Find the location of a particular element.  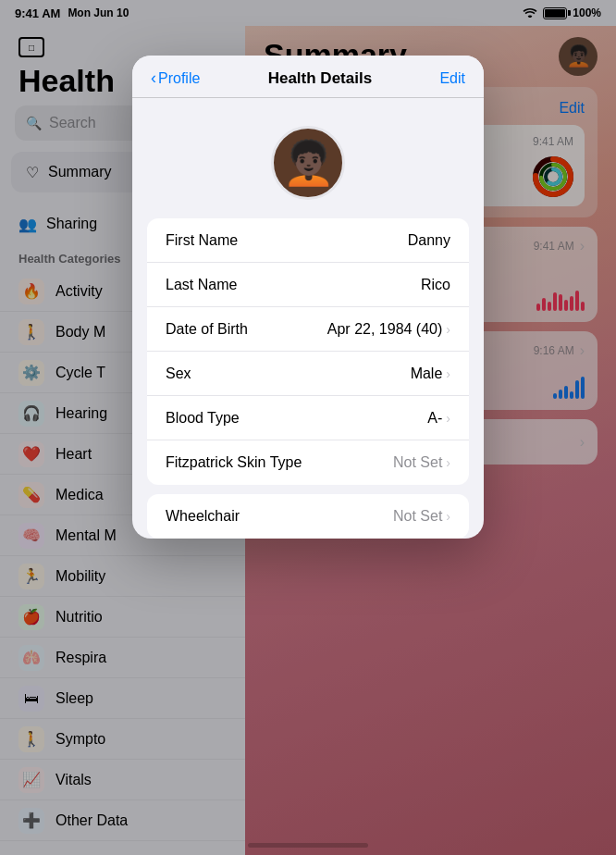

wheelchair-value: Not Set is located at coordinates (418, 516).